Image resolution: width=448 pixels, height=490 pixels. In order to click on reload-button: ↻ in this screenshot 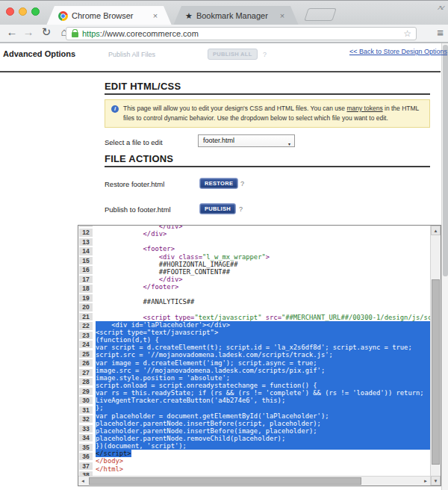, I will do `click(46, 32)`.